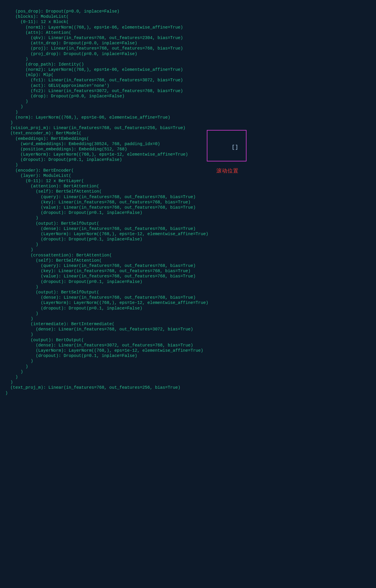 This screenshot has height=588, width=376. I want to click on code-line: (attn_drop): Dropout(p=0.0, inplace=Fals…, so click(105, 43).